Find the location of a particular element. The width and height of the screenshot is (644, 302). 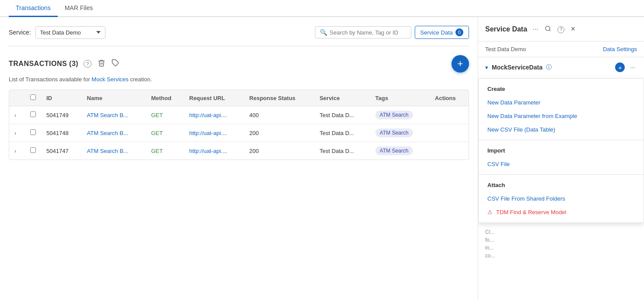

right-panel-search-icon is located at coordinates (548, 30).